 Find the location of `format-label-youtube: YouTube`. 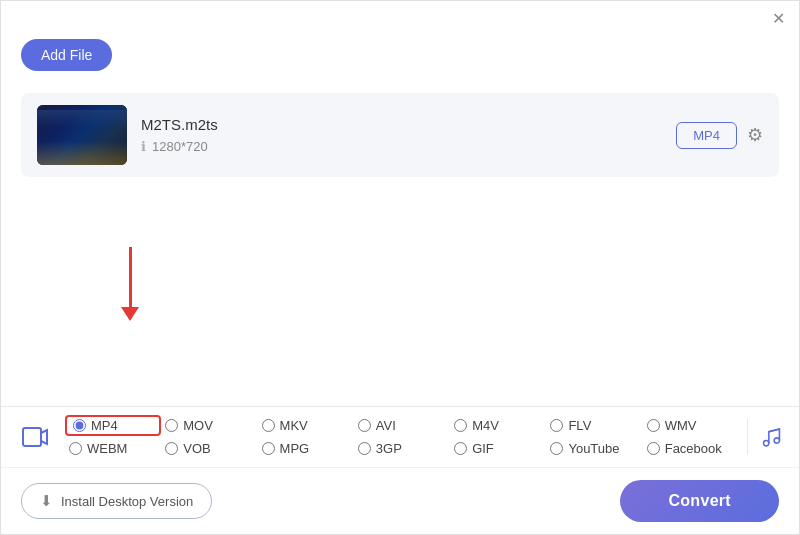

format-label-youtube: YouTube is located at coordinates (594, 448).